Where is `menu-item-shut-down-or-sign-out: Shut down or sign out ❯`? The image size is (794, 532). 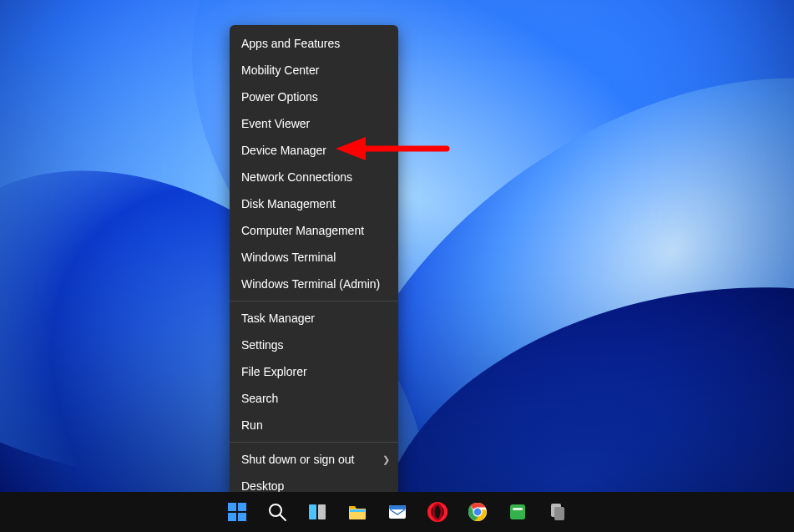
menu-item-shut-down-or-sign-out: Shut down or sign out ❯ is located at coordinates (314, 459).